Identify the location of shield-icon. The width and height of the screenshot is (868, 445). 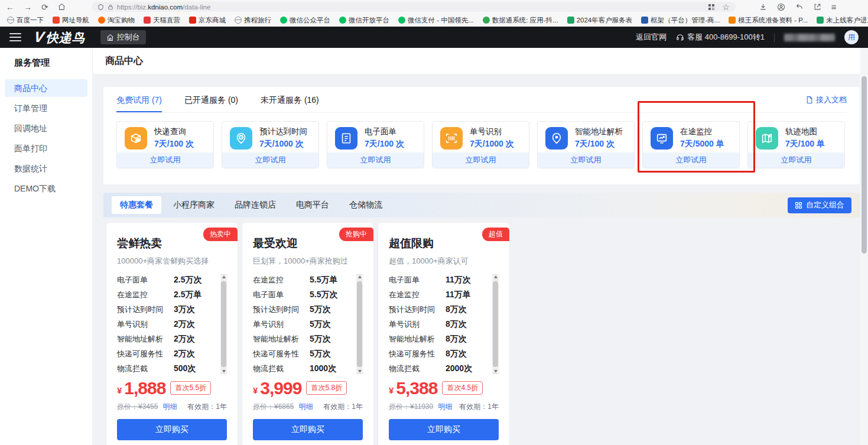
(100, 7).